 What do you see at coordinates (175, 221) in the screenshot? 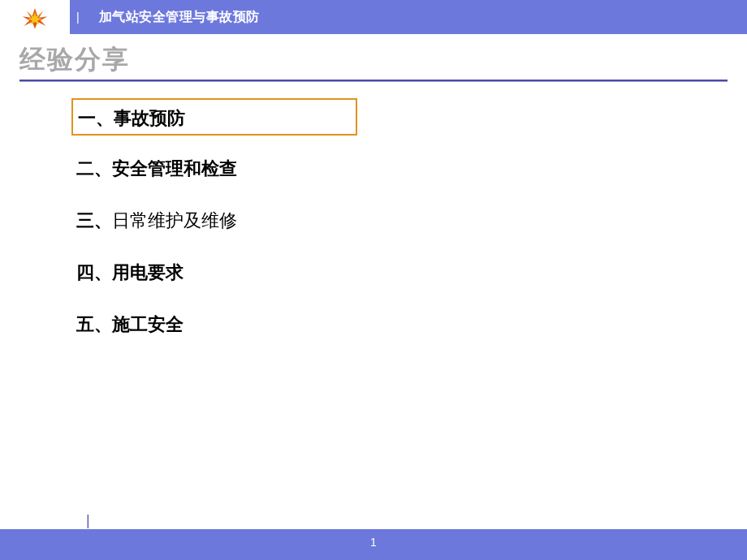
I see `toc-item-3-body: 日常维护及维修` at bounding box center [175, 221].